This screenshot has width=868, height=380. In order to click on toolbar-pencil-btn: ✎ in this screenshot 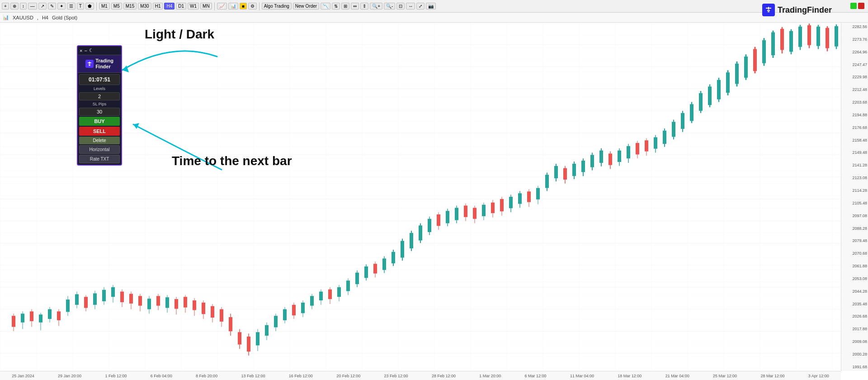, I will do `click(52, 6)`.